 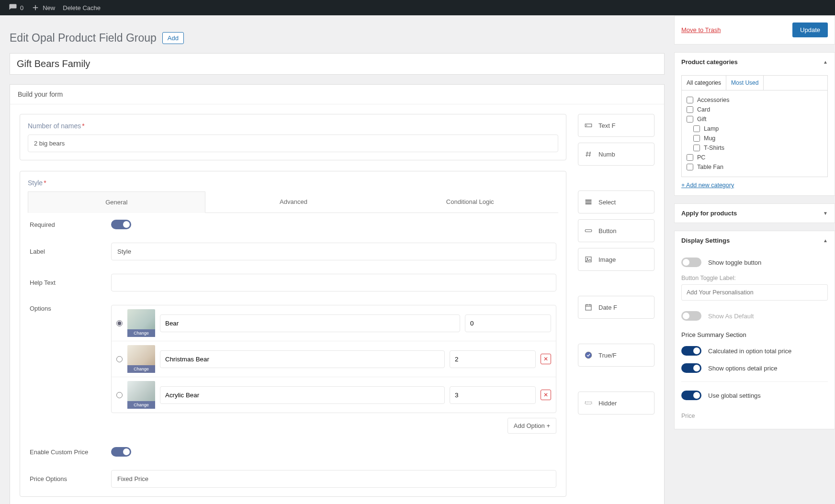 What do you see at coordinates (745, 83) in the screenshot?
I see `cat-tab-mostused: Most Used` at bounding box center [745, 83].